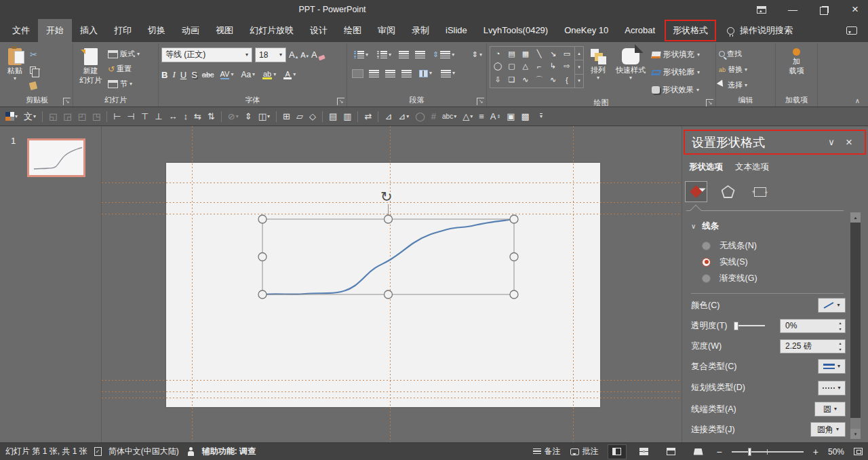 The image size is (868, 460). What do you see at coordinates (849, 142) in the screenshot?
I see `panel-close-button: ×` at bounding box center [849, 142].